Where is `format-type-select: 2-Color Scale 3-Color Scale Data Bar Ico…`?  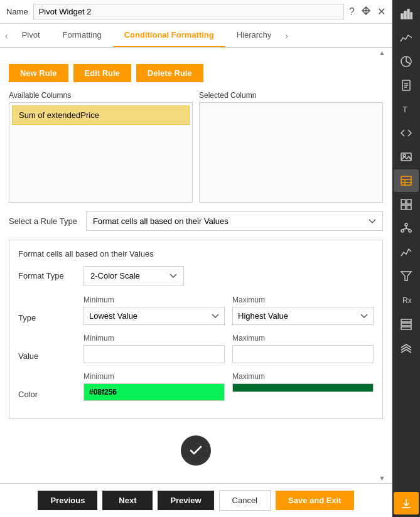
format-type-select: 2-Color Scale 3-Color Scale Data Bar Ico… is located at coordinates (134, 276).